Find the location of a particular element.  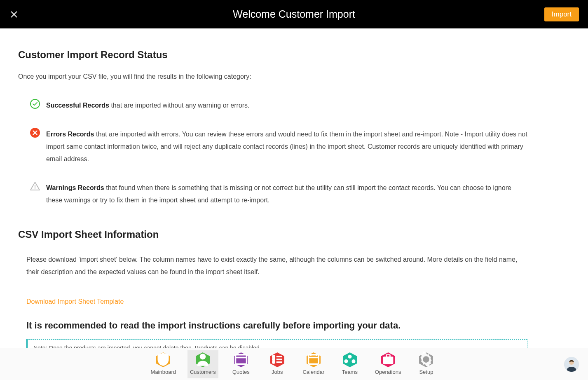

status-label: Errors Records is located at coordinates (70, 134).